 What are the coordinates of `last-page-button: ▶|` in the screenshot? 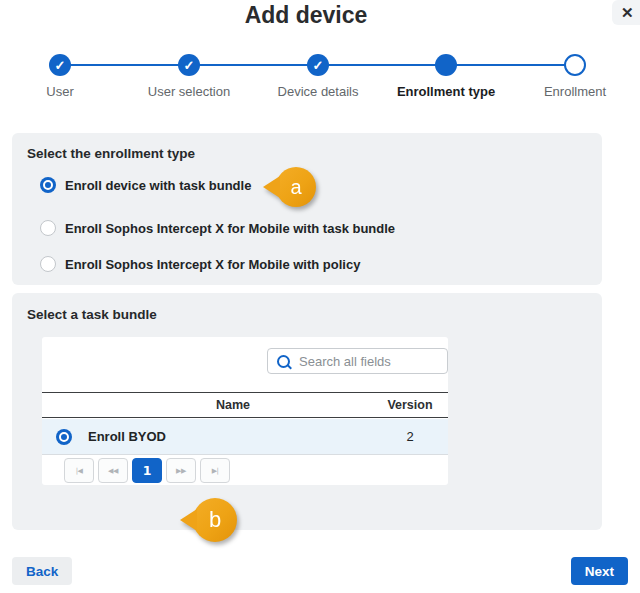 It's located at (215, 470).